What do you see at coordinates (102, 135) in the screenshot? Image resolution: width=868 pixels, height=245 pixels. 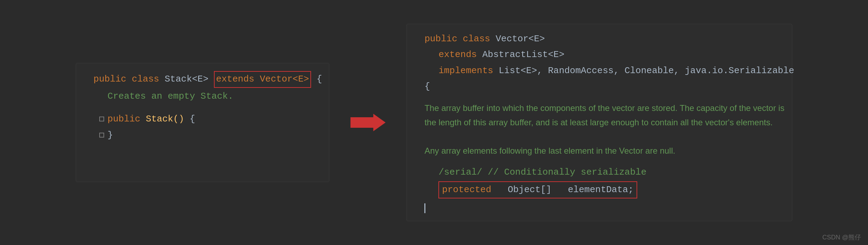 I see `gutter-icon-close` at bounding box center [102, 135].